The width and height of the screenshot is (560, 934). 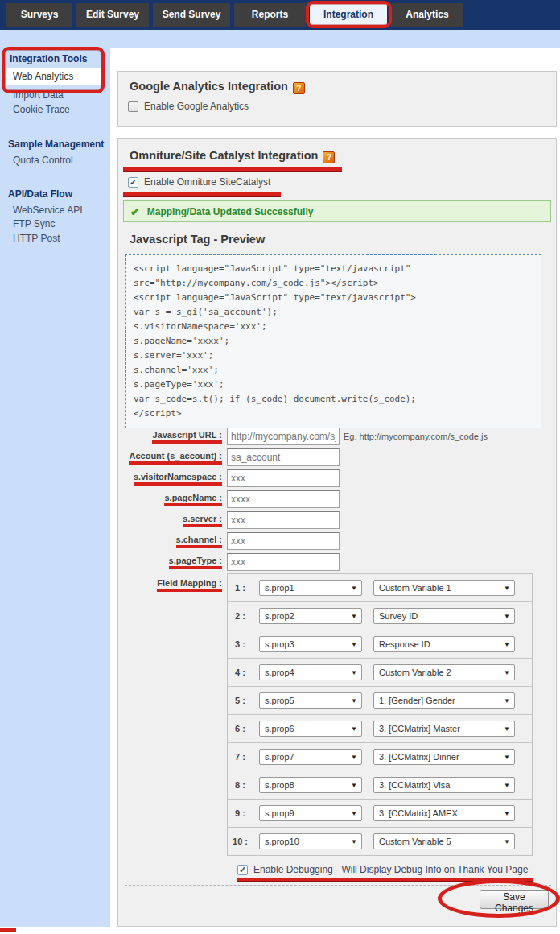 What do you see at coordinates (418, 813) in the screenshot?
I see `mapping-target-value: 3. [CCMatrix] AMEX` at bounding box center [418, 813].